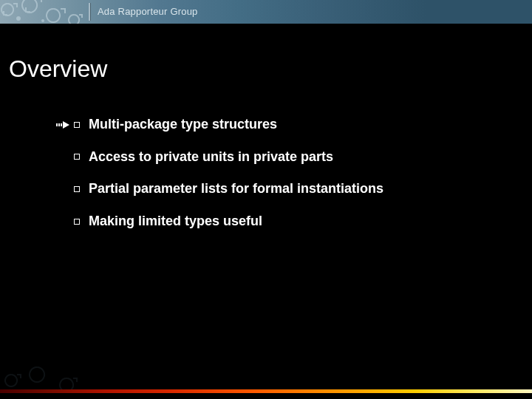 This screenshot has width=532, height=399. I want to click on list-item: Partial parameter lists for formal insta…, so click(281, 189).